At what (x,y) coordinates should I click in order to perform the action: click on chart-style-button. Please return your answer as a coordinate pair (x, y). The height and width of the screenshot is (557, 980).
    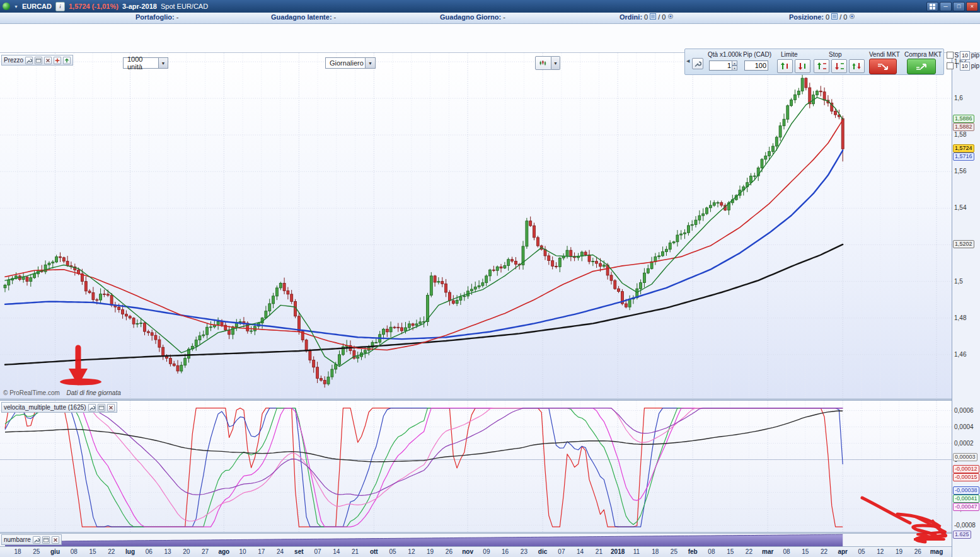
    Looking at the image, I should click on (543, 63).